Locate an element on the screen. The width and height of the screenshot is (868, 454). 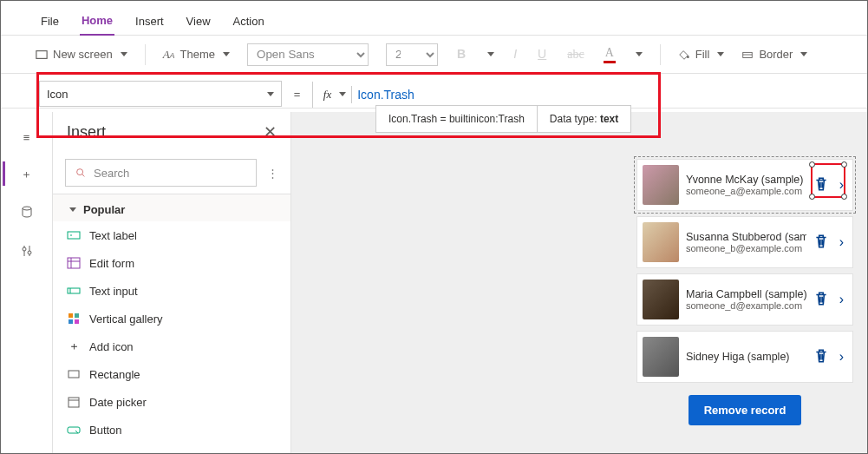
new-screen-button: New screen is located at coordinates (82, 54).